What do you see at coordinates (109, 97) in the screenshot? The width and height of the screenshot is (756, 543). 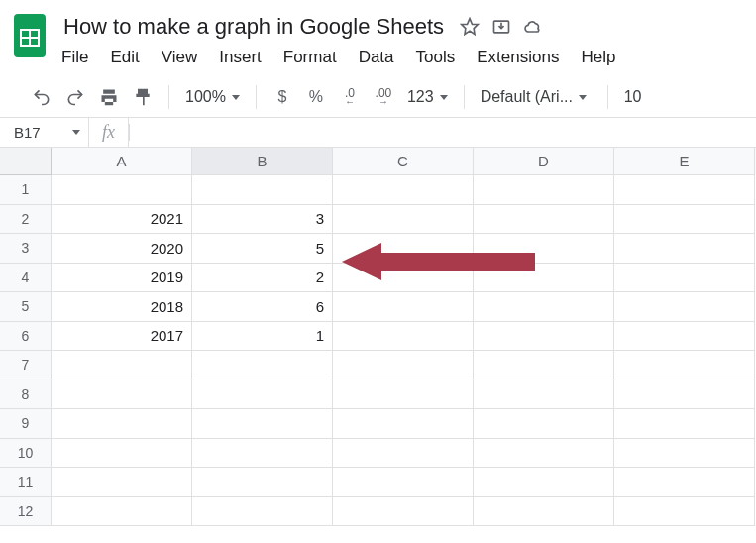 I see `print-button` at bounding box center [109, 97].